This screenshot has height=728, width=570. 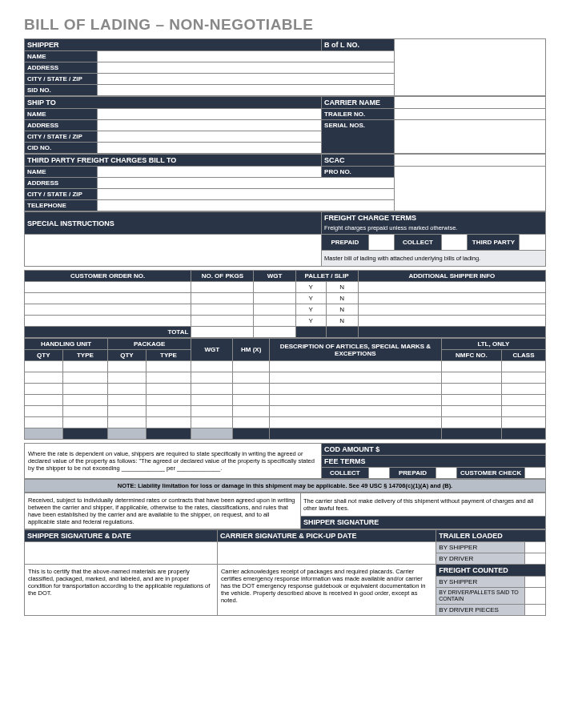 What do you see at coordinates (480, 582) in the screenshot?
I see `fc-by-shipper: BY SHIPPER` at bounding box center [480, 582].